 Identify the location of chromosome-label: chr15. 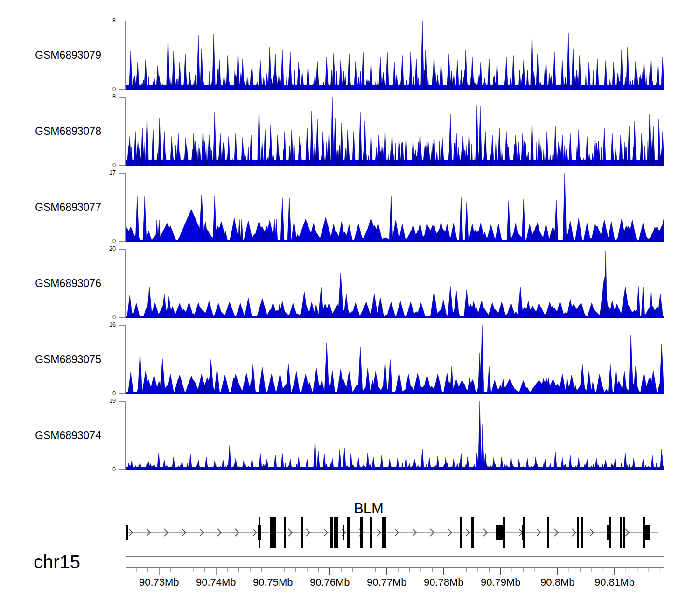
(57, 562).